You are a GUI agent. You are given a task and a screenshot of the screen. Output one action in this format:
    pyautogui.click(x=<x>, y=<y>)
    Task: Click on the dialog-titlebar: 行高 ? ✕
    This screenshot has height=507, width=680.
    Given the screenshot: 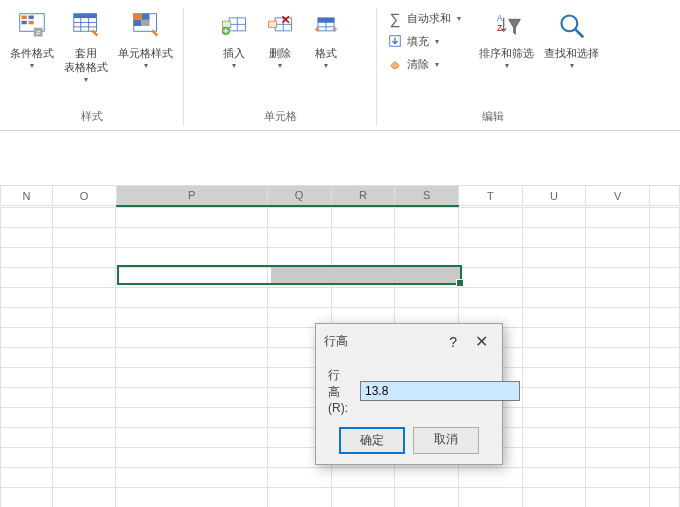 What is the action you would take?
    pyautogui.click(x=409, y=342)
    